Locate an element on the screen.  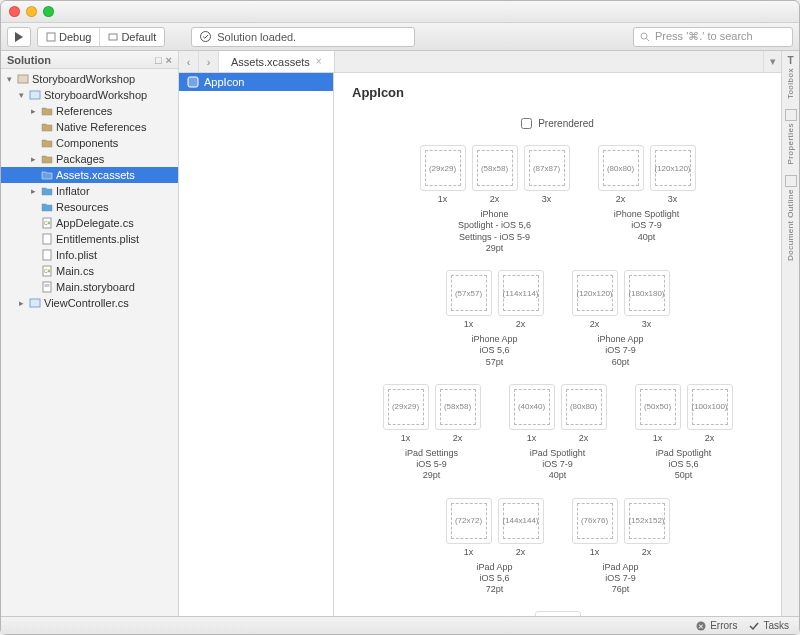
group-caption: iPhone SpotlightiOS 7-940pt is located at coordinates (647, 226).